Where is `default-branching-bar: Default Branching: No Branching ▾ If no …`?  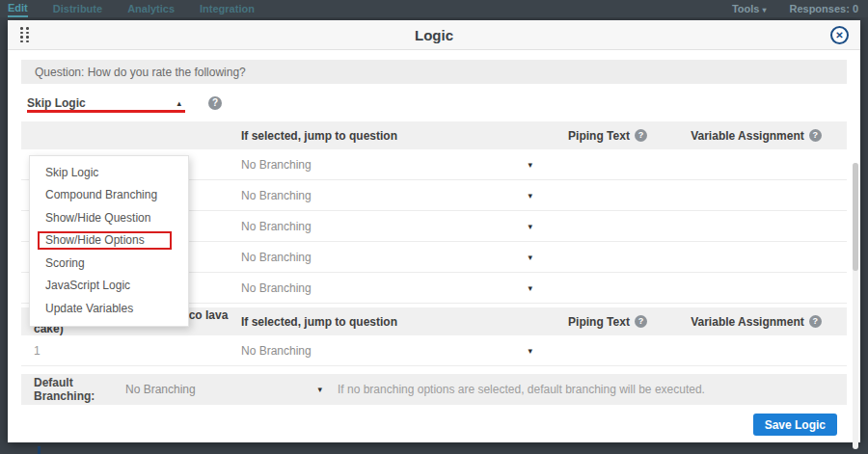 default-branching-bar: Default Branching: No Branching ▾ If no … is located at coordinates (434, 389).